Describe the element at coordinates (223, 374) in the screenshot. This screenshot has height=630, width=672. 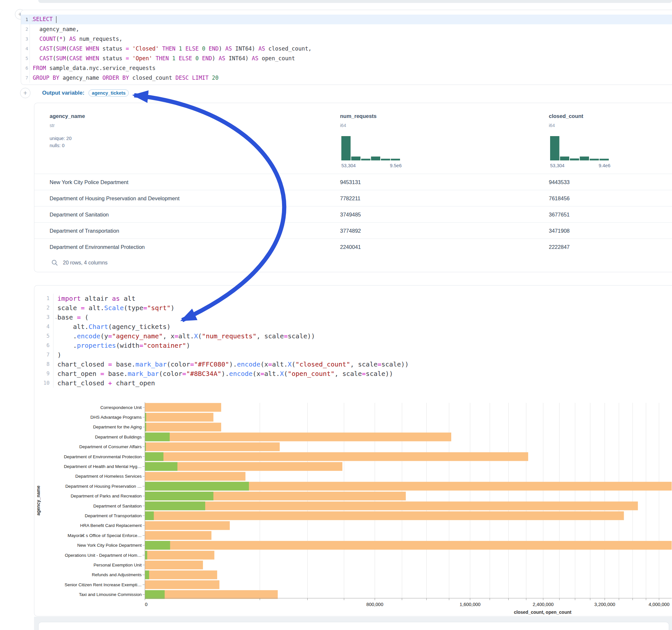
I see `code-text: chart_open = base.mark_bar(color="#8BC34…` at that location.